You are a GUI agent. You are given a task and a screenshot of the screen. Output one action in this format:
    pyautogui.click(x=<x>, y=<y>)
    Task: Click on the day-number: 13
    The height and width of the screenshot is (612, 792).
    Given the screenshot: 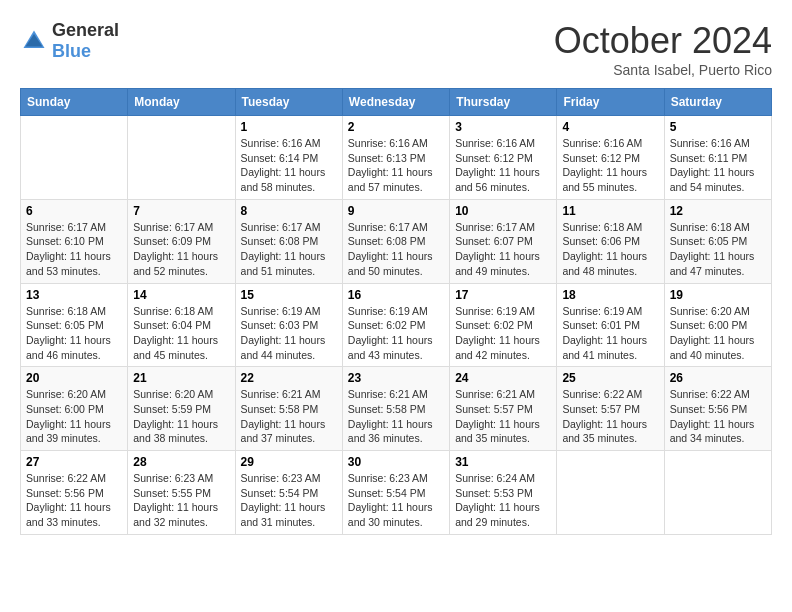 What is the action you would take?
    pyautogui.click(x=74, y=295)
    